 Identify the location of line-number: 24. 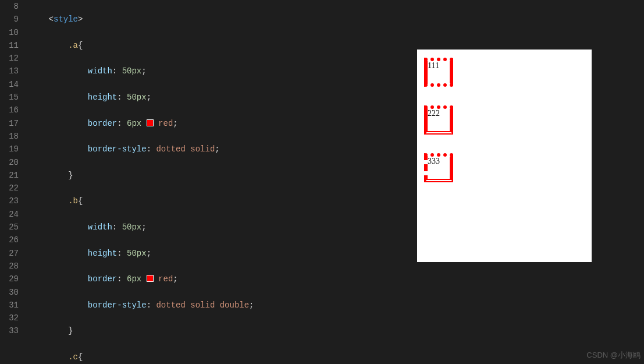
(9, 214).